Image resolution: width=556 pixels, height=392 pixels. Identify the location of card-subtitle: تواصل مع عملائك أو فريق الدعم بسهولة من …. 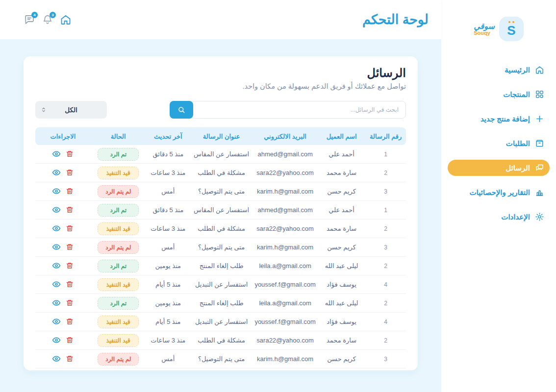
(221, 86).